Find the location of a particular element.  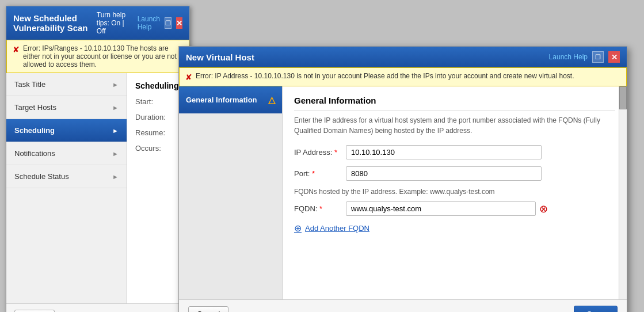

warning-icon: △ is located at coordinates (272, 100).